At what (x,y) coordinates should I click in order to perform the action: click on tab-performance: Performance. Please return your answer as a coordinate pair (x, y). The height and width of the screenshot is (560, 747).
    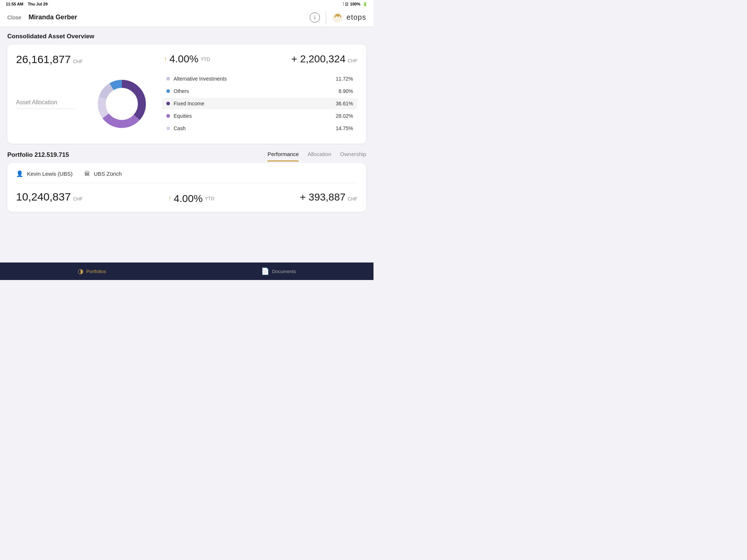
    Looking at the image, I should click on (283, 155).